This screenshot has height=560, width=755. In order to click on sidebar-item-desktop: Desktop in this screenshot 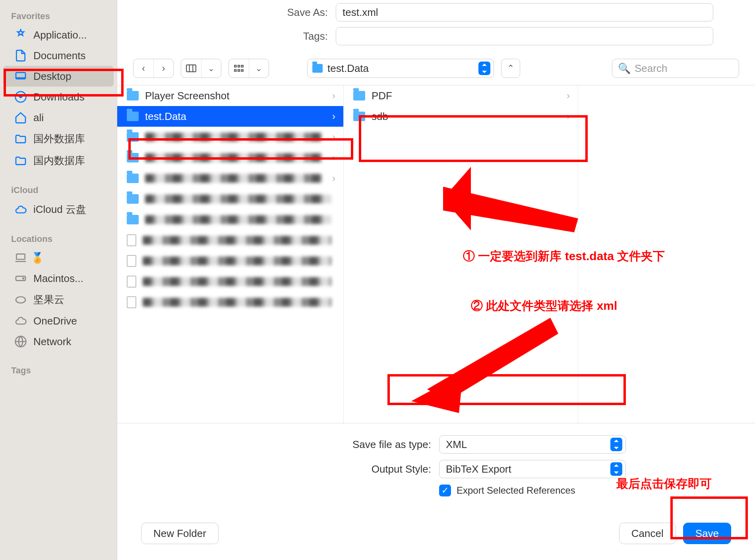, I will do `click(58, 76)`.